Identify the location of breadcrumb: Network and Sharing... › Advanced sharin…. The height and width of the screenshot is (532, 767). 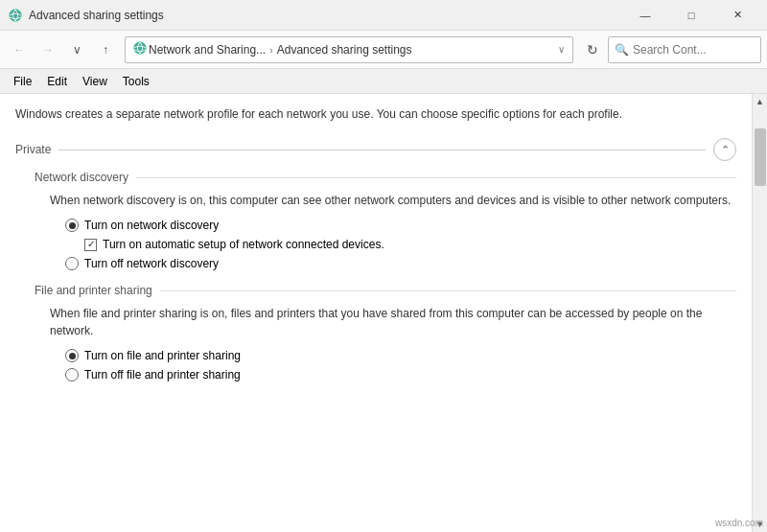
(343, 50).